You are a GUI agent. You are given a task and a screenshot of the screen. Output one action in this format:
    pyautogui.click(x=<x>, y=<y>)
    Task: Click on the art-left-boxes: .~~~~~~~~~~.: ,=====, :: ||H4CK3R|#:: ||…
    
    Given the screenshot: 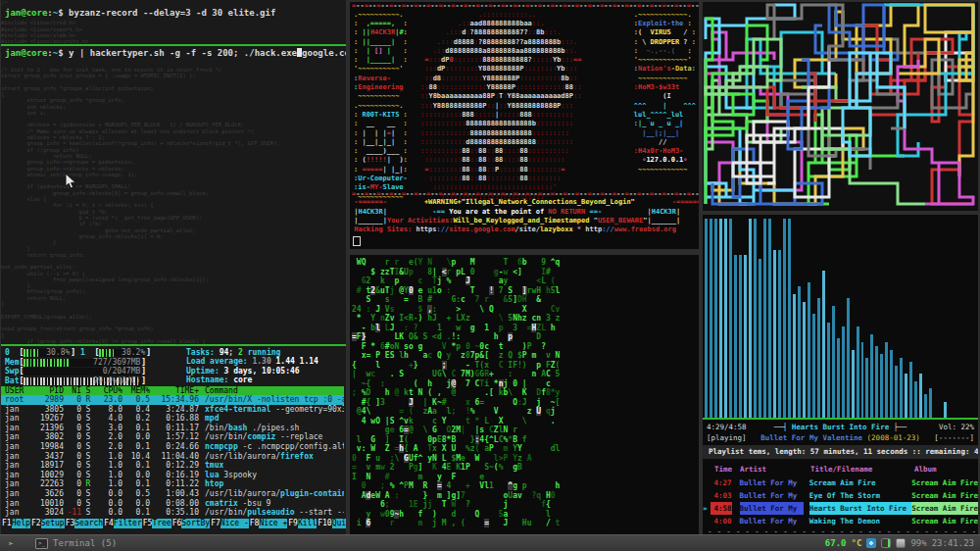 What is the action you would take?
    pyautogui.click(x=380, y=106)
    